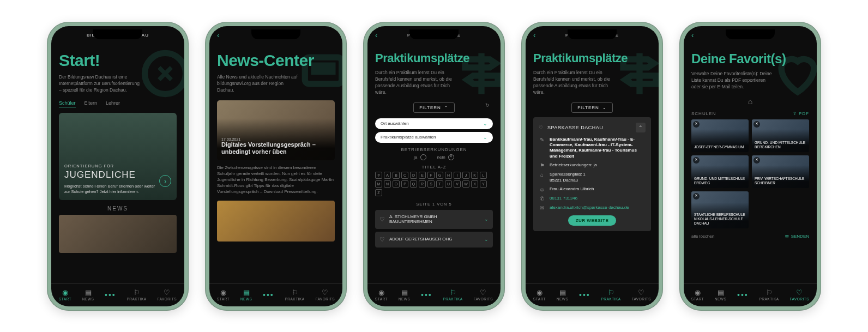  What do you see at coordinates (431, 176) in the screenshot?
I see `alphabet-letter: F` at bounding box center [431, 176].